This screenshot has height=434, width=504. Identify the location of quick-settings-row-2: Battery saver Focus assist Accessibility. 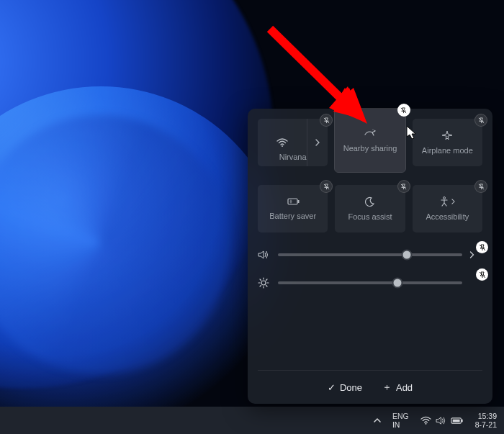
(370, 209).